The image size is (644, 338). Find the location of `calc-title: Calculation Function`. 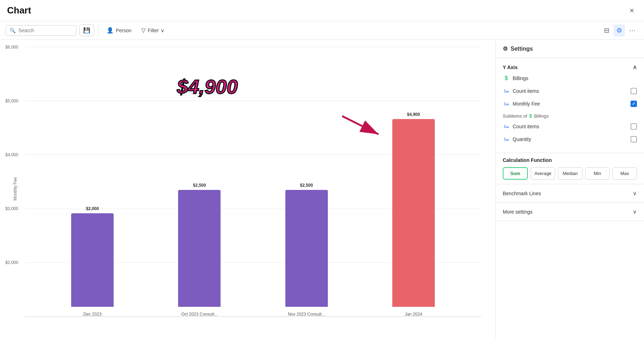

calc-title: Calculation Function is located at coordinates (570, 160).